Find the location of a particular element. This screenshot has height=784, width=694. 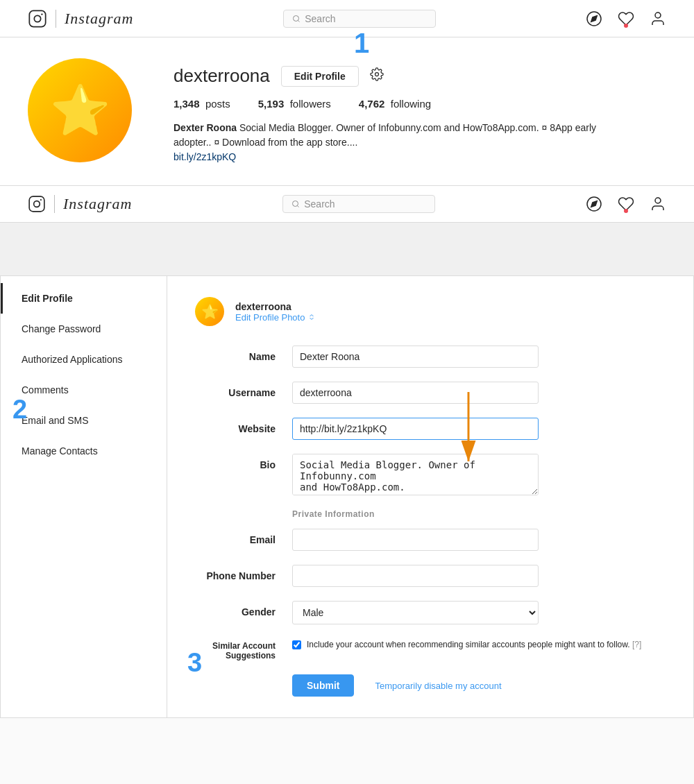

settings-icon-button is located at coordinates (377, 76).